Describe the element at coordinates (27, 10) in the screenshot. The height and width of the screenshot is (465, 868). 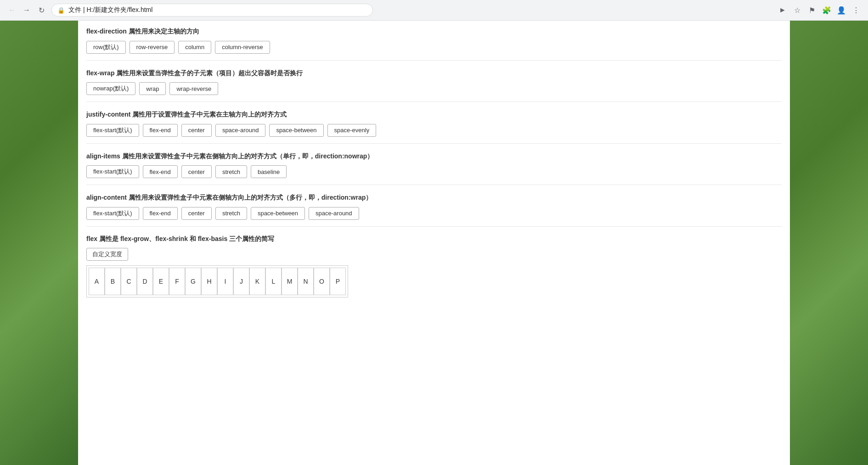
I see `nav-buttons: ← → ↻` at that location.